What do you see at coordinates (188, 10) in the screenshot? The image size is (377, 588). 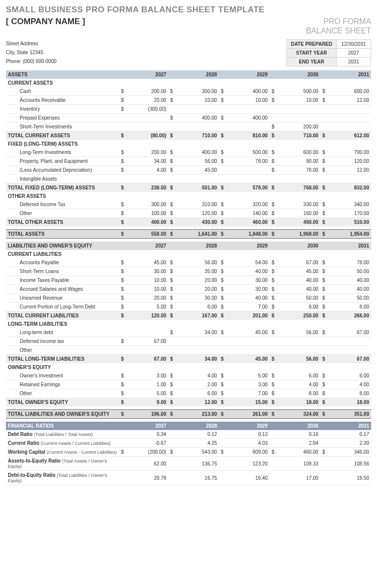 I see `page-title: SMALL BUSINESS PRO FORMA BALANCE SHEET T…` at bounding box center [188, 10].